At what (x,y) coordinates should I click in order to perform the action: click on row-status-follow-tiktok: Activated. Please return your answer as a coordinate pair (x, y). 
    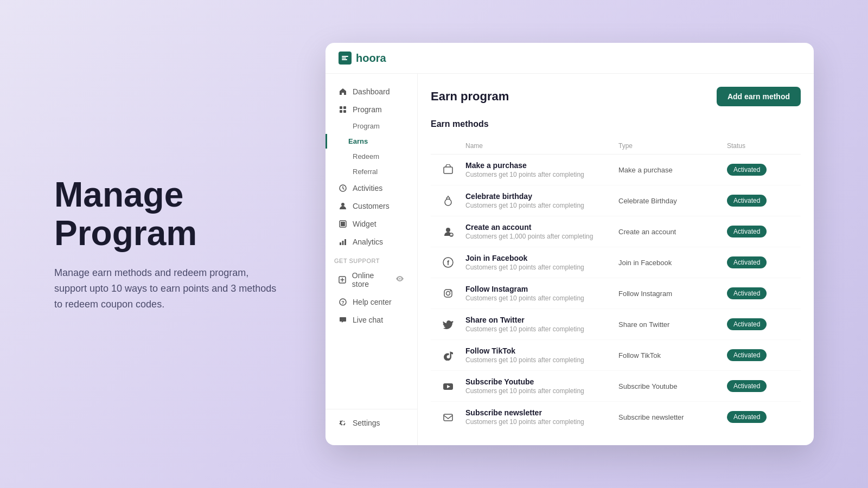
    Looking at the image, I should click on (760, 355).